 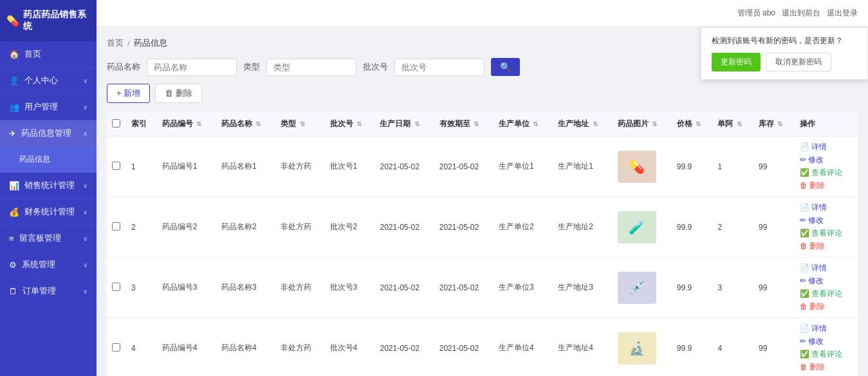 I want to click on row-code: 药品编号1, so click(x=187, y=167).